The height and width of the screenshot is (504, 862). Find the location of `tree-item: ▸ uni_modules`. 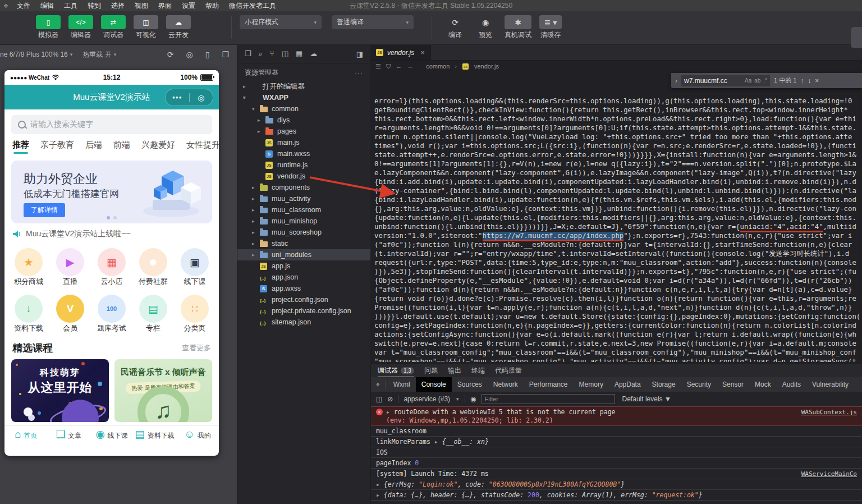

tree-item: ▸ uni_modules is located at coordinates (304, 255).